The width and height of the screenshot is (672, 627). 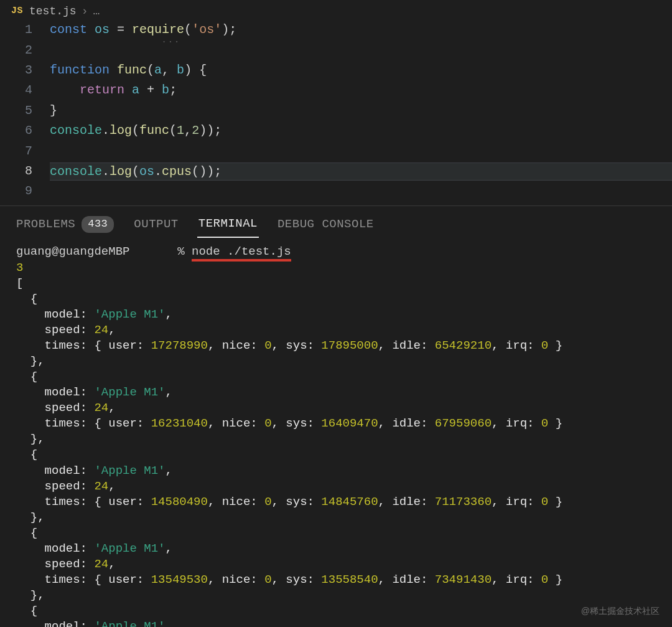 I want to click on line-number: 6, so click(x=25, y=131).